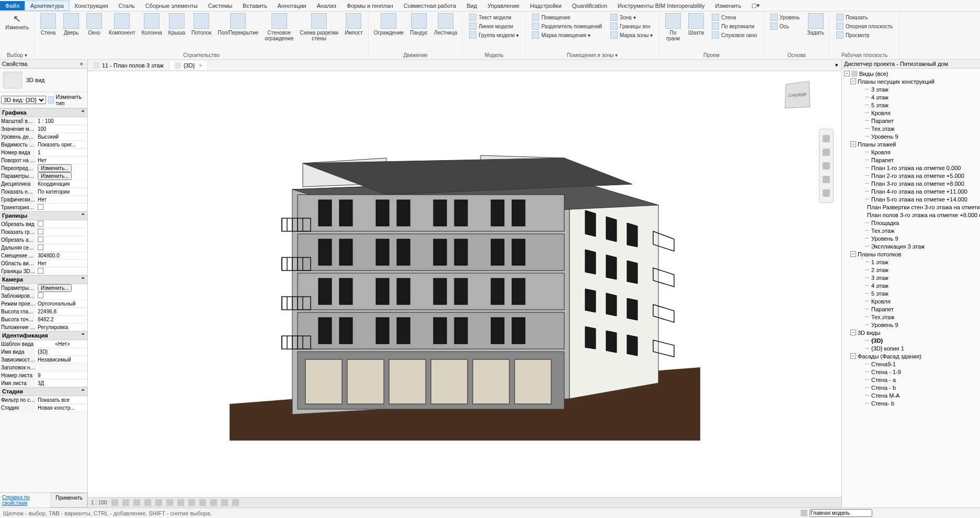 This screenshot has height=518, width=980. I want to click on prop-target-height: 8482.2, so click(62, 319).